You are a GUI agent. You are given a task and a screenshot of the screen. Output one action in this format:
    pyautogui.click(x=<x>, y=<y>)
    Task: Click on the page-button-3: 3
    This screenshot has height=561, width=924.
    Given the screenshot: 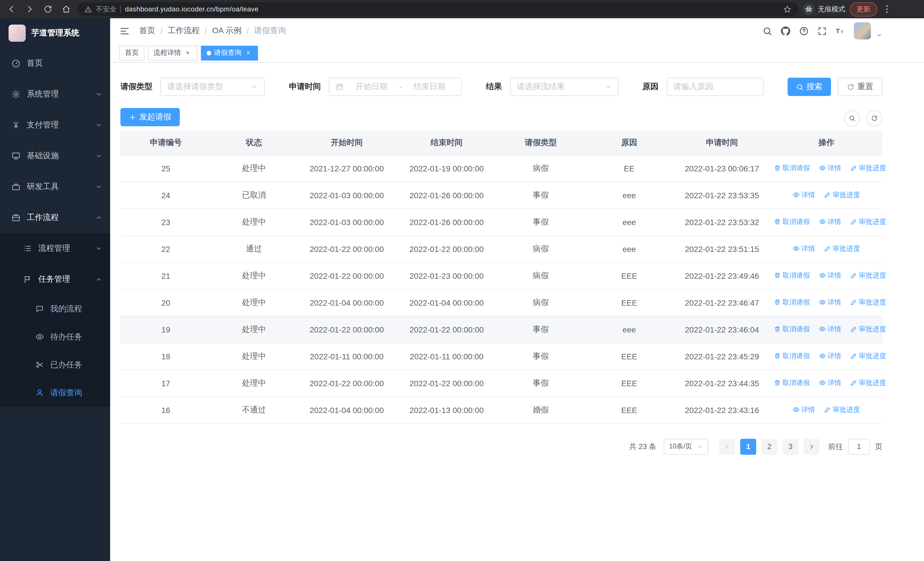 What is the action you would take?
    pyautogui.click(x=790, y=447)
    